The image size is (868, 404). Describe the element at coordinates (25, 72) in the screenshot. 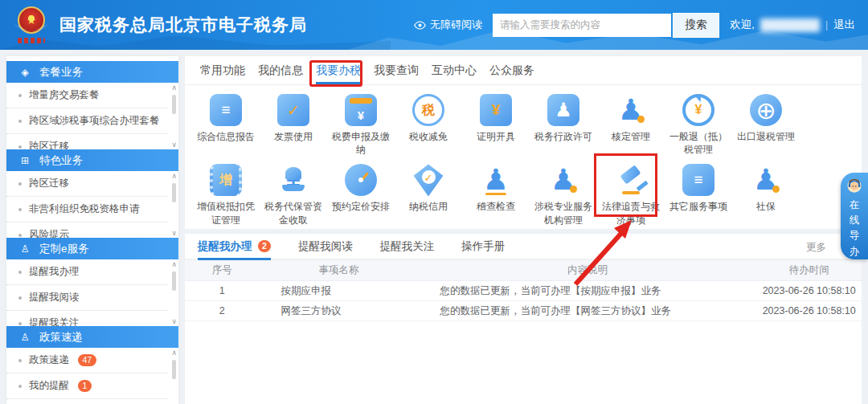

I see `layers-icon: ◈` at that location.